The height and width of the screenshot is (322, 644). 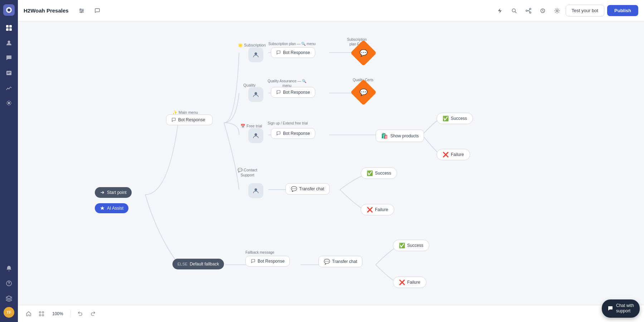 What do you see at coordinates (9, 28) in the screenshot?
I see `sidebar-item-dashboard` at bounding box center [9, 28].